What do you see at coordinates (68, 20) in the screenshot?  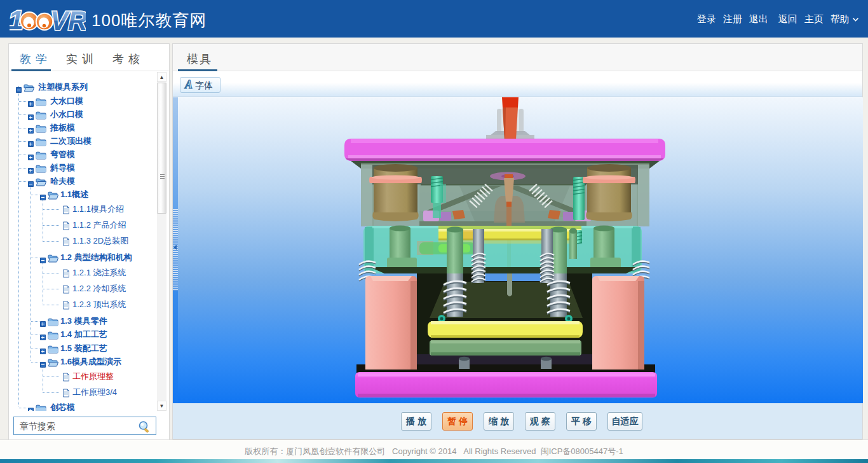 I see `svg-text: VR` at bounding box center [68, 20].